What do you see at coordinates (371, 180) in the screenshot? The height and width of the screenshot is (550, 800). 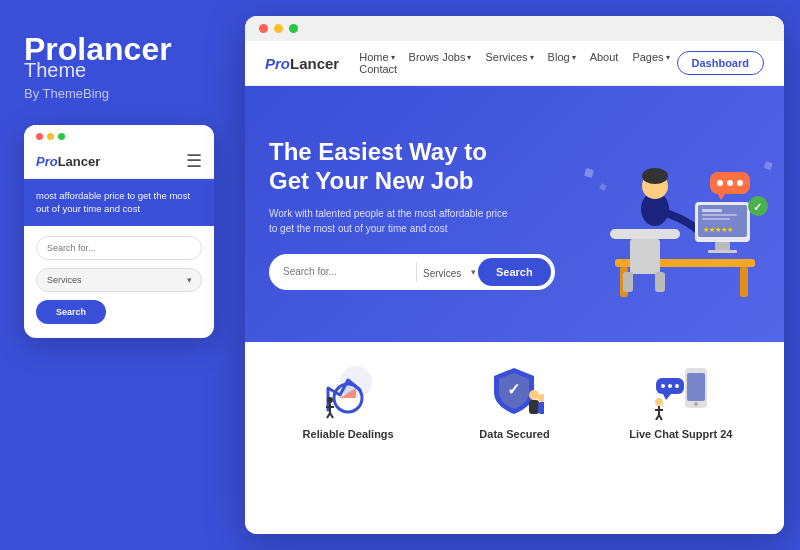 I see `hero-title-line2: Get Your New Job` at bounding box center [371, 180].